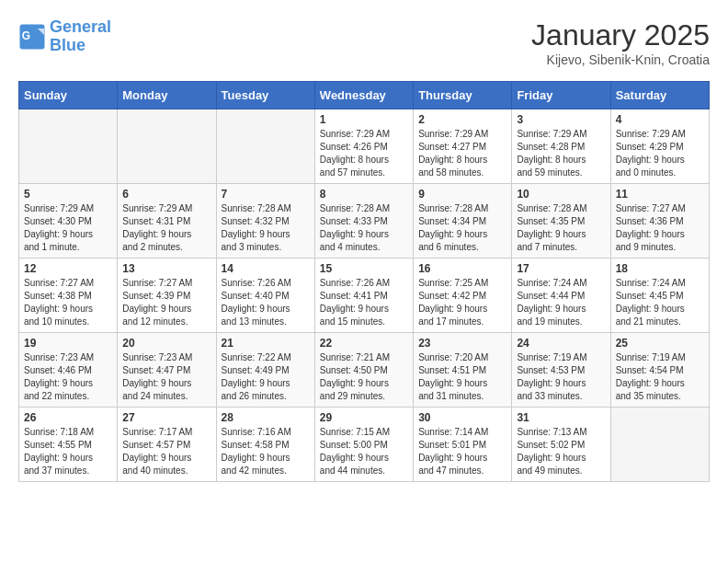 This screenshot has height=563, width=728. I want to click on day-info: Sunrise: 7:24 AM Sunset: 4:45 PM Dayligh…, so click(660, 303).